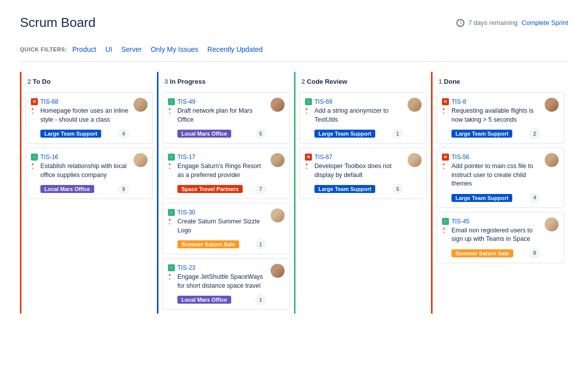  I want to click on filter-product: Product, so click(84, 49).